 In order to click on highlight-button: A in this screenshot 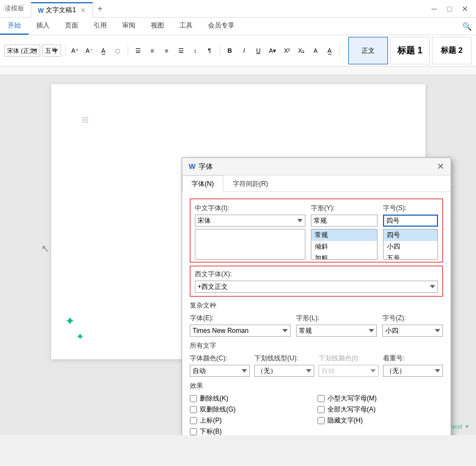, I will do `click(315, 51)`.